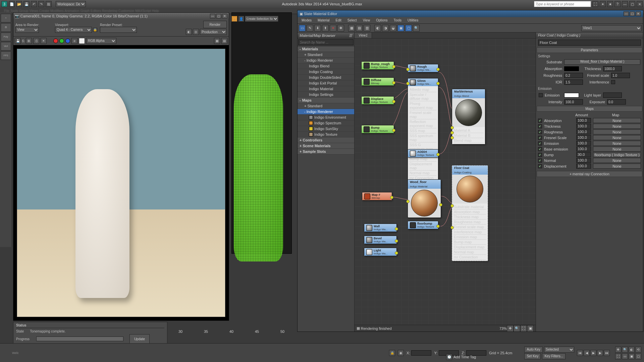 This screenshot has width=644, height=362. I want to click on nav-pan-icon: ✥, so click(618, 350).